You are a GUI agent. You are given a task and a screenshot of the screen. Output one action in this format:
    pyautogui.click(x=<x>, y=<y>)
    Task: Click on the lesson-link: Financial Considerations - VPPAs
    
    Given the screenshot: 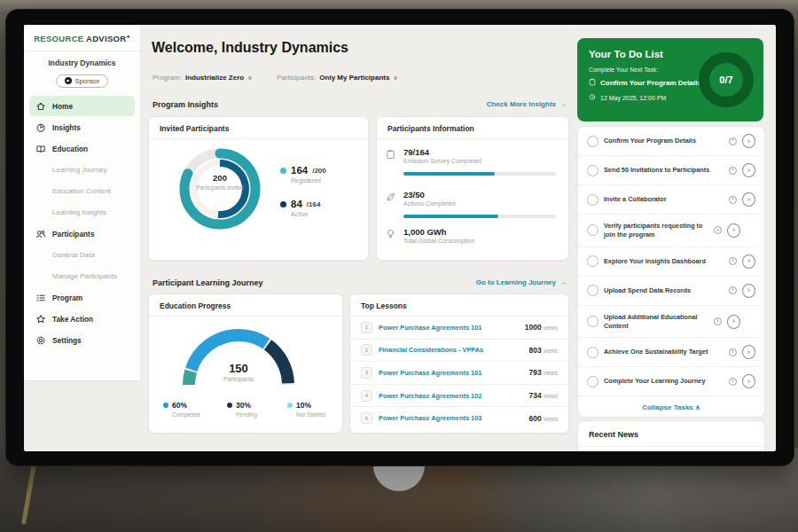 What is the action you would take?
    pyautogui.click(x=450, y=349)
    